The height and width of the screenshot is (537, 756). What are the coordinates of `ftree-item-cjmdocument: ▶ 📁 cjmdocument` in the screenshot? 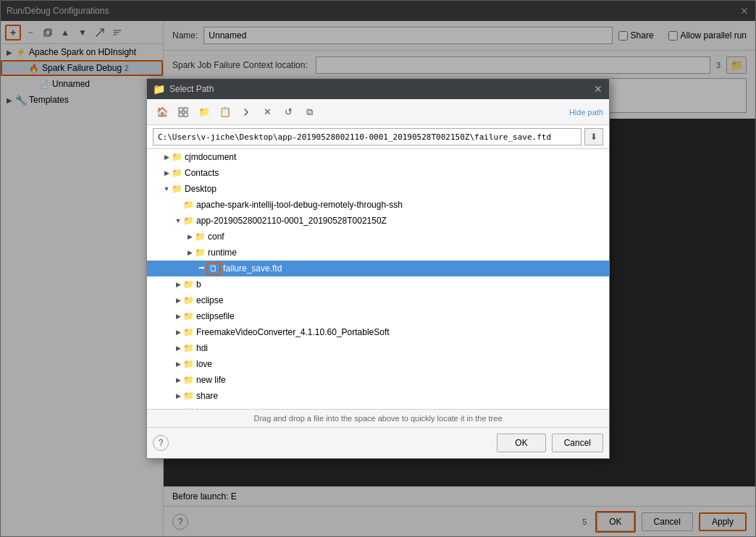 It's located at (378, 157).